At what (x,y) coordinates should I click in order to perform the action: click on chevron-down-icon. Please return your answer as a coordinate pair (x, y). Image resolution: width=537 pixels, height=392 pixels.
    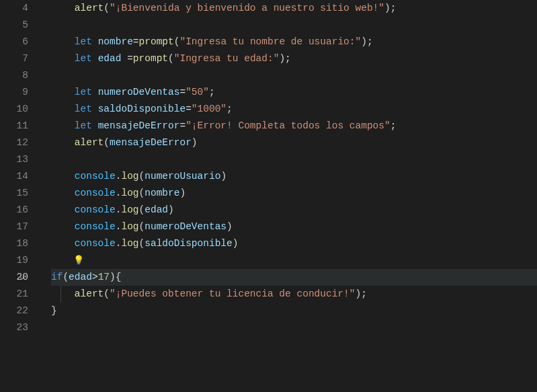
    Looking at the image, I should click on (22, 277).